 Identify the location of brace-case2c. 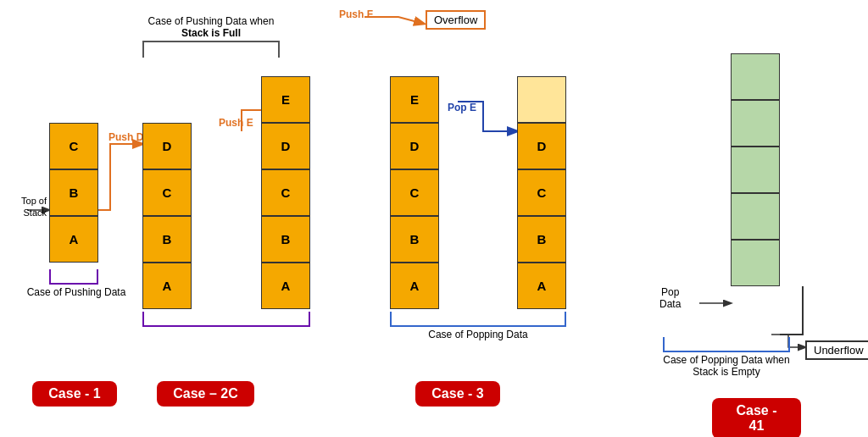
(226, 319).